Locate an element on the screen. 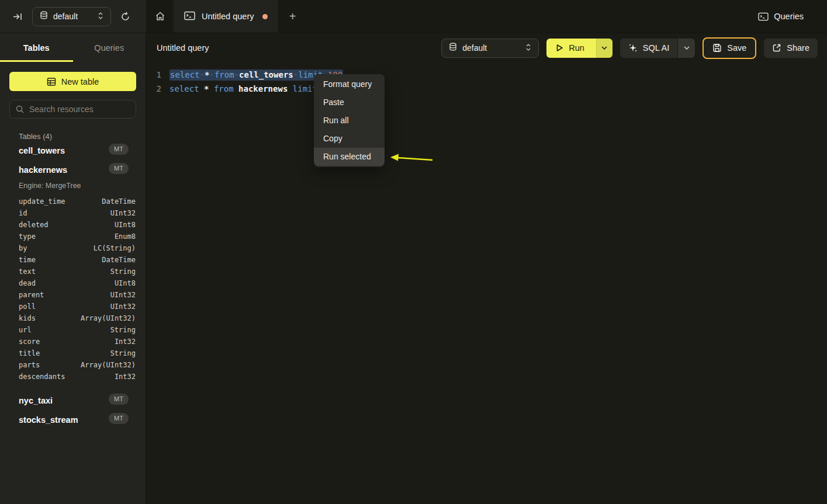 The image size is (827, 504). database-selector-value: default is located at coordinates (65, 16).